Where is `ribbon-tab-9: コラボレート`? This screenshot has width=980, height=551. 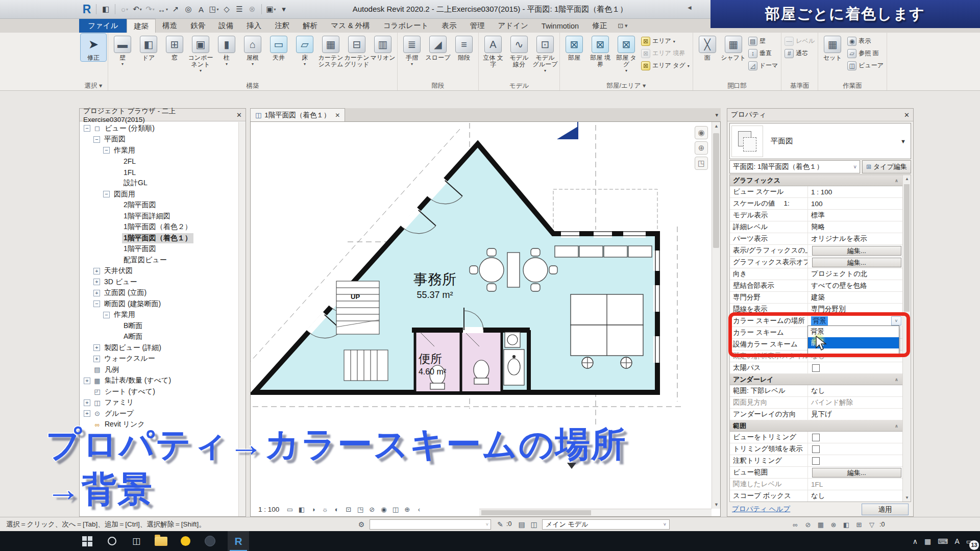 ribbon-tab-9: コラボレート is located at coordinates (406, 26).